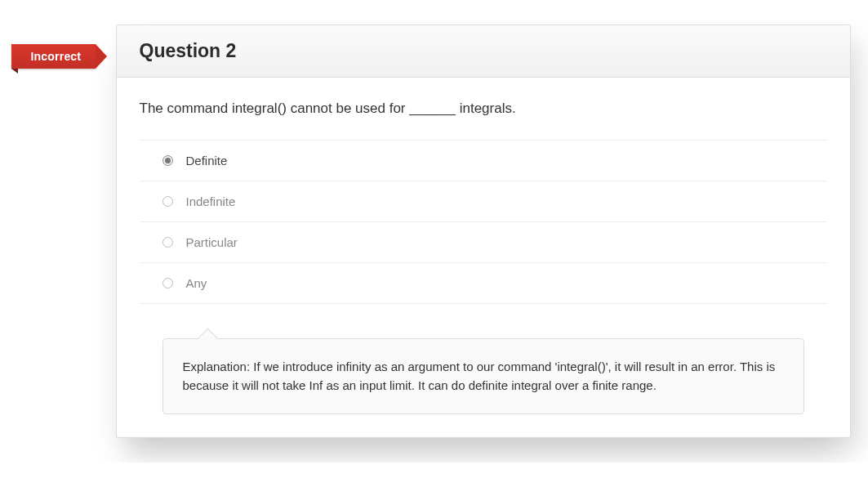 The width and height of the screenshot is (868, 496). I want to click on question-text: The command integral() cannot be used fo…, so click(483, 109).